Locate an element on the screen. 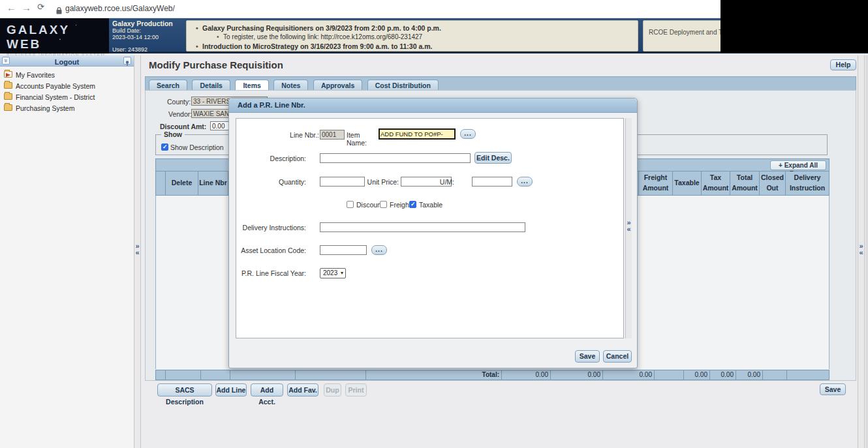  sidebar-item-purchasing-system: Purchasing System is located at coordinates (69, 108).